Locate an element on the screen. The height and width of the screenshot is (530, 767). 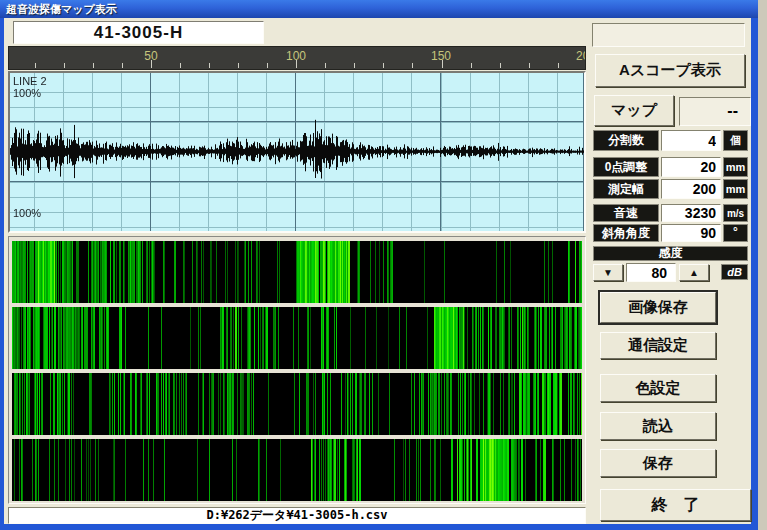
param-label-divisions: 分割数 is located at coordinates (626, 140).